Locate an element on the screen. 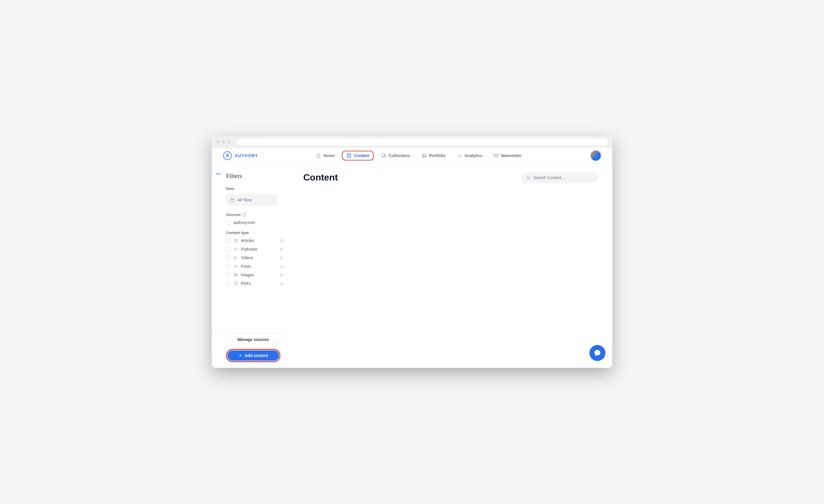 This screenshot has width=824, height=504. page-title: Content is located at coordinates (320, 178).